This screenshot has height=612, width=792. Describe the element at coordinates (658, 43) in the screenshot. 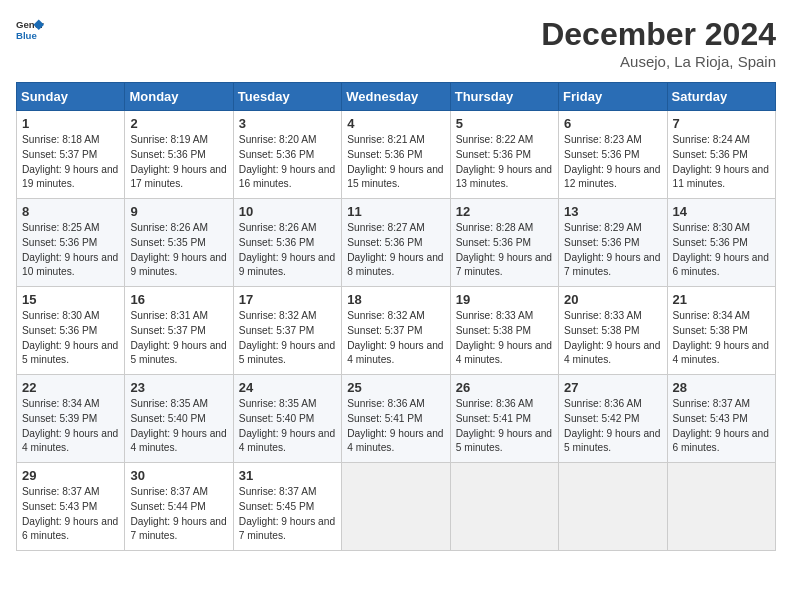

I see `title-block: December 2024 Ausejo, La Rioja, Spain` at that location.